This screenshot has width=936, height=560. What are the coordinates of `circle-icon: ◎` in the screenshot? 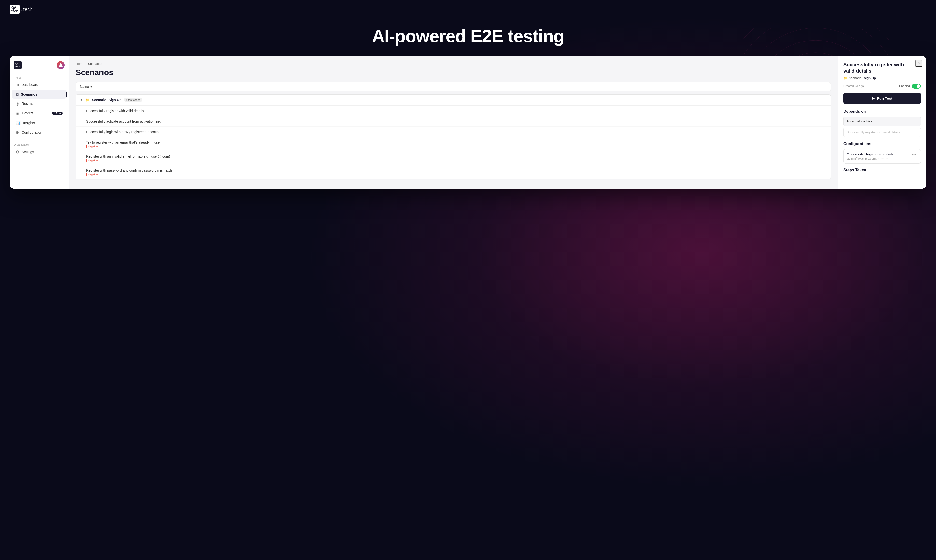 It's located at (17, 104).